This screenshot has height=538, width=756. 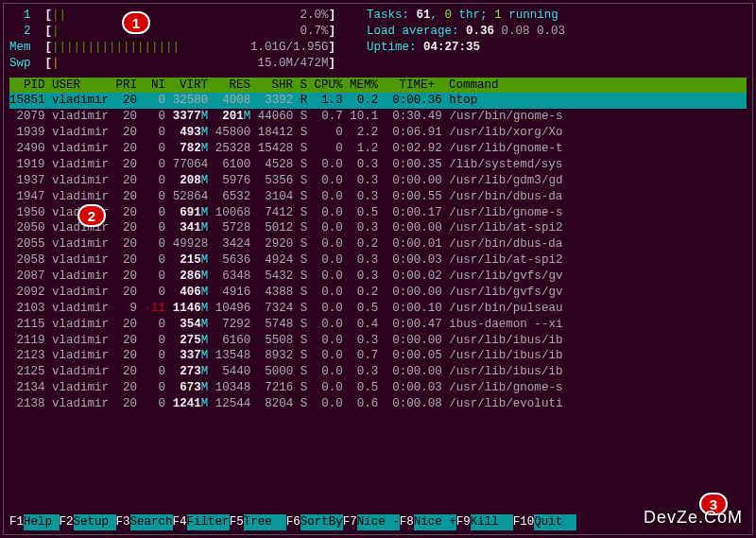 What do you see at coordinates (406, 522) in the screenshot?
I see `fnkey-F8: F8` at bounding box center [406, 522].